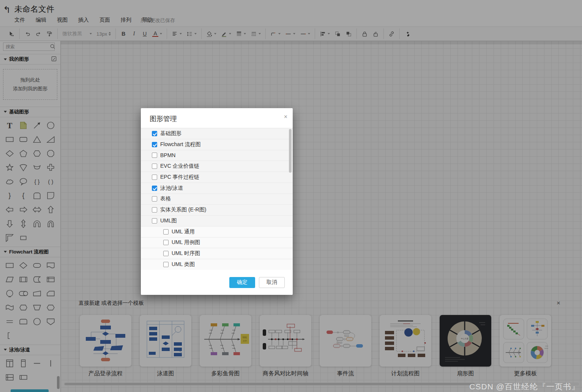 Image resolution: width=582 pixels, height=392 pixels. I want to click on category-label: 基础图形, so click(171, 134).